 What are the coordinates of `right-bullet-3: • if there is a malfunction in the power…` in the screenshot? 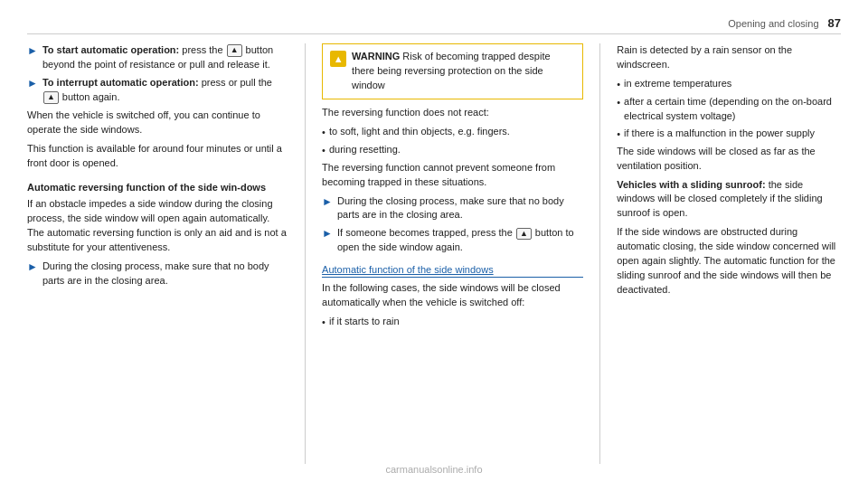 It's located at (729, 134).